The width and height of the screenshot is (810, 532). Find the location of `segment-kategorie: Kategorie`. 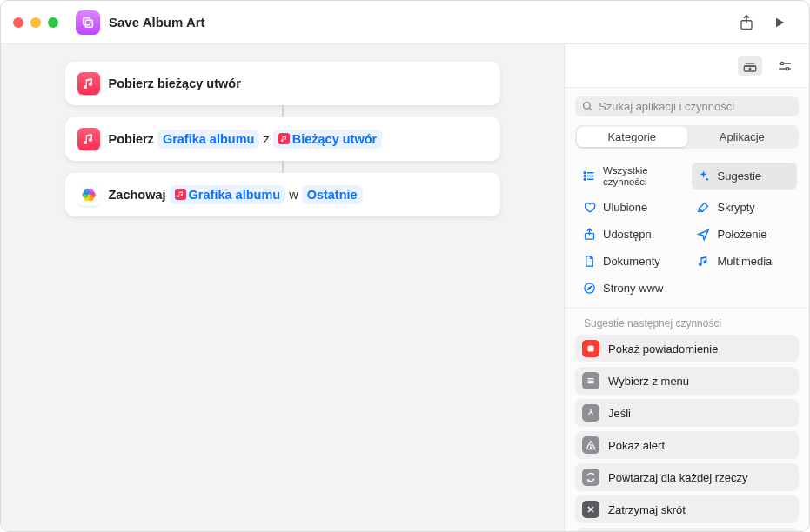

segment-kategorie: Kategorie is located at coordinates (632, 137).